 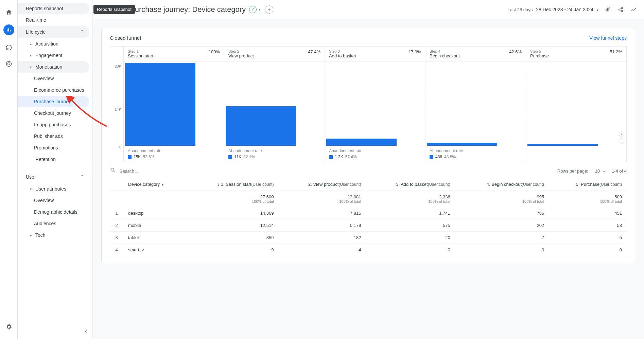 What do you see at coordinates (540, 56) in the screenshot?
I see `step-label: Purchase` at bounding box center [540, 56].